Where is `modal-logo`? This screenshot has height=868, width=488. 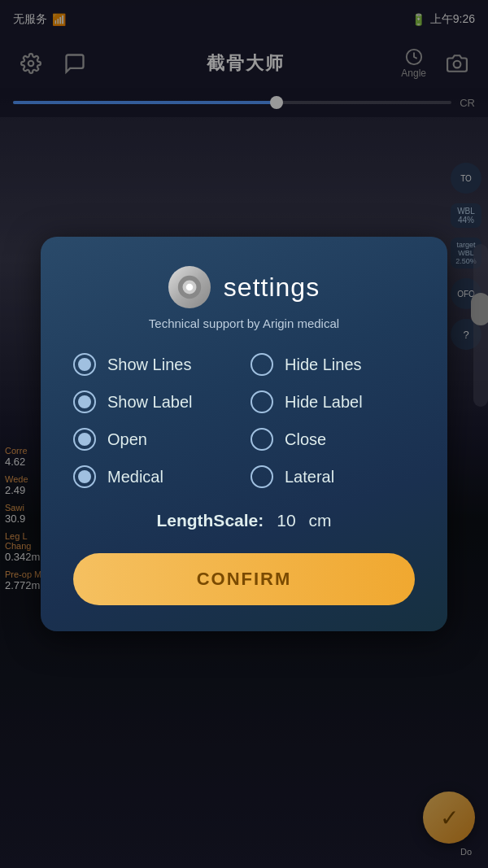
modal-logo is located at coordinates (190, 287).